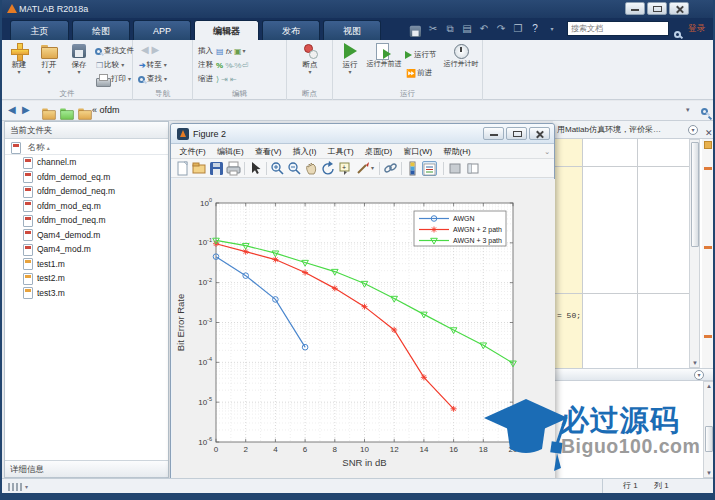 The width and height of the screenshot is (715, 500). What do you see at coordinates (241, 66) in the screenshot?
I see `wrap-comment-icon: %⏎` at bounding box center [241, 66].